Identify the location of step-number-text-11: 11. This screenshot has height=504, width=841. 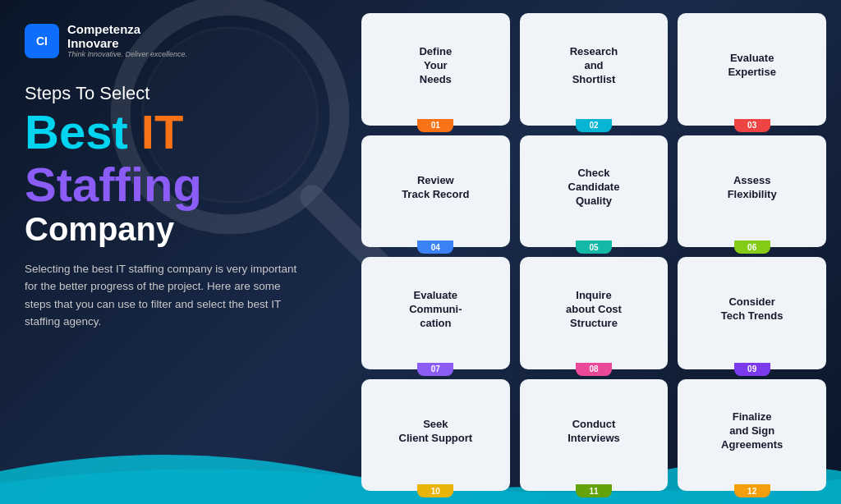
(593, 491).